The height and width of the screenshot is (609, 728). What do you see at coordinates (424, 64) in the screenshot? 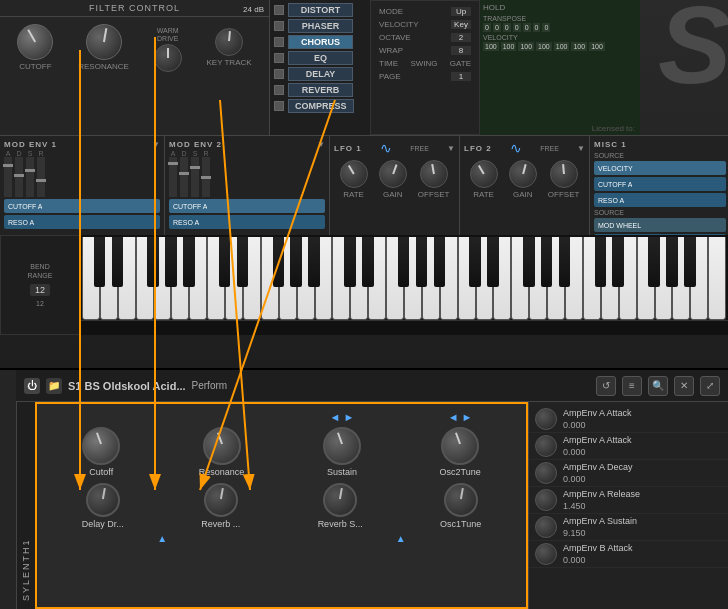
I see `swing-label: SWING` at bounding box center [424, 64].